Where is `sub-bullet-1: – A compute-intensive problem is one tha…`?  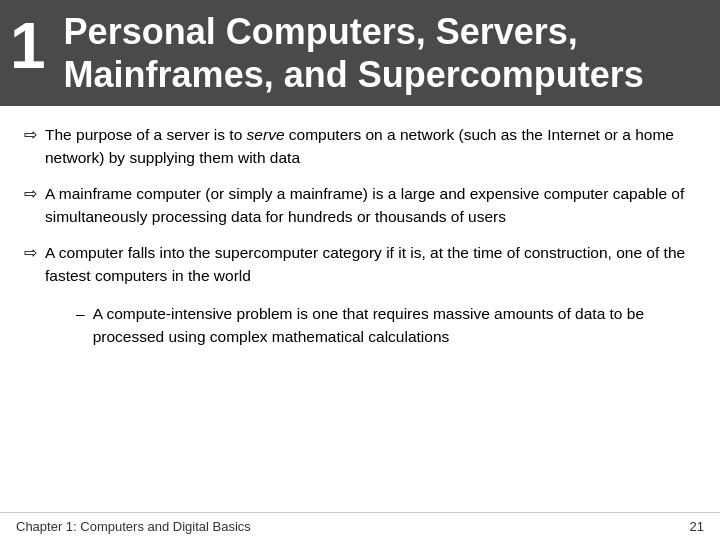 sub-bullet-1: – A compute-intensive problem is one tha… is located at coordinates (386, 326).